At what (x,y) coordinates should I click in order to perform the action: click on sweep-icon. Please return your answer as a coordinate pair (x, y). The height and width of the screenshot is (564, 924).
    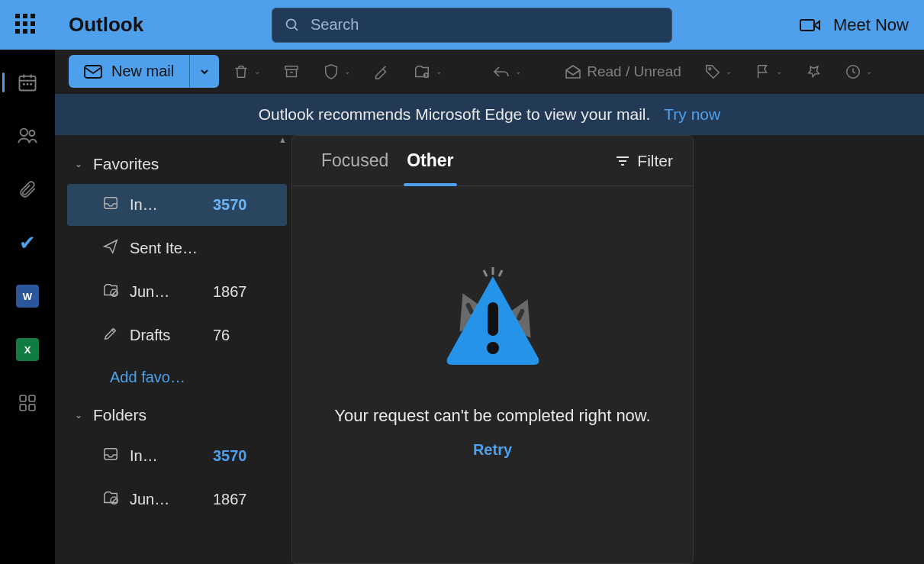
    Looking at the image, I should click on (382, 72).